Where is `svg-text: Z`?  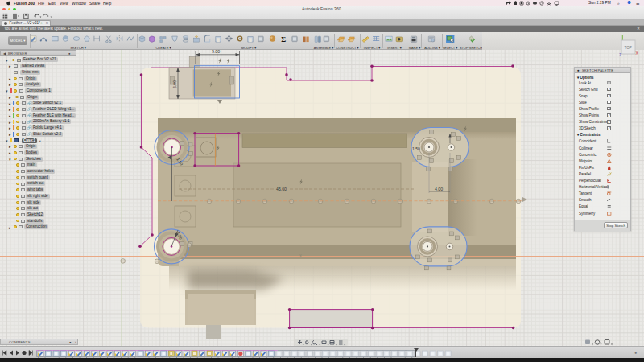 svg-text: Z is located at coordinates (620, 55).